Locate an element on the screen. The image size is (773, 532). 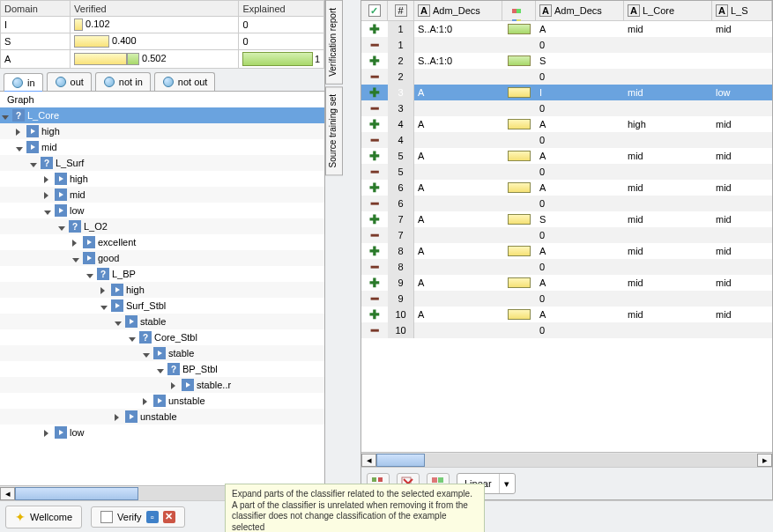
filter-tab-out: out is located at coordinates (69, 81).